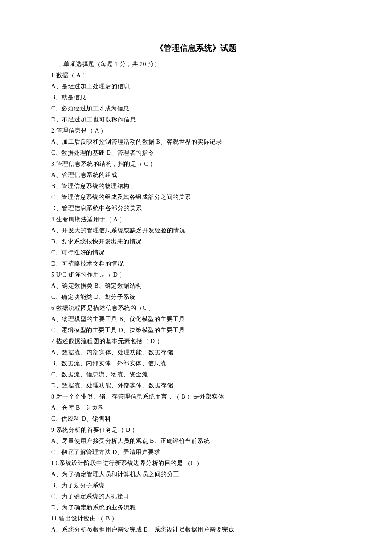  What do you see at coordinates (196, 308) in the screenshot?
I see `text-line: 6.数据流程图是描述信息系统的（C ）` at bounding box center [196, 308].